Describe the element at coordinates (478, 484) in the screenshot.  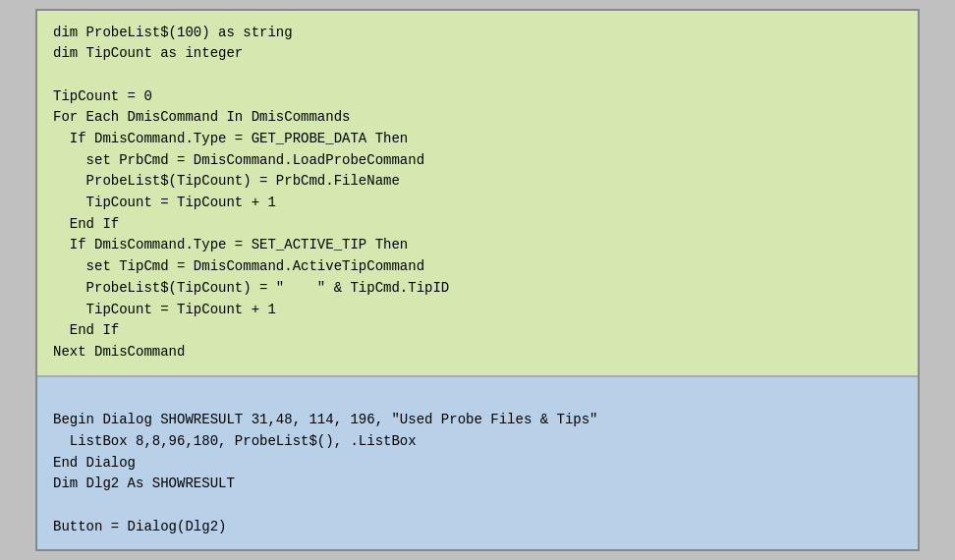
I see `code-line: Dim Dlg2 As SHOWRESULT` at that location.